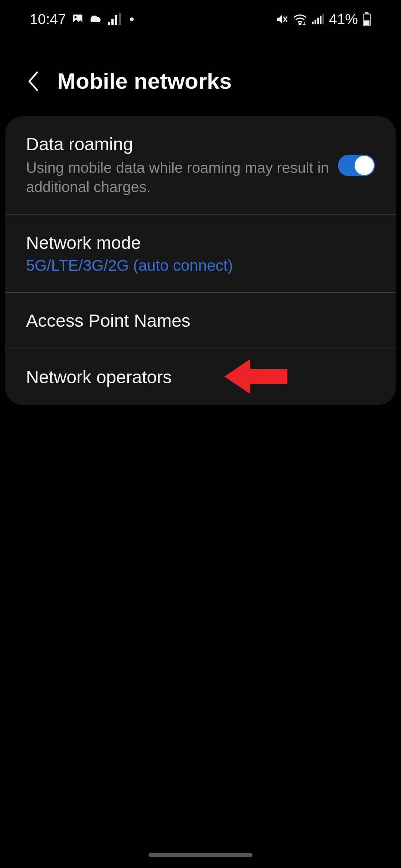 Image resolution: width=401 pixels, height=868 pixels. Describe the element at coordinates (343, 19) in the screenshot. I see `battery-percent: 41%` at that location.